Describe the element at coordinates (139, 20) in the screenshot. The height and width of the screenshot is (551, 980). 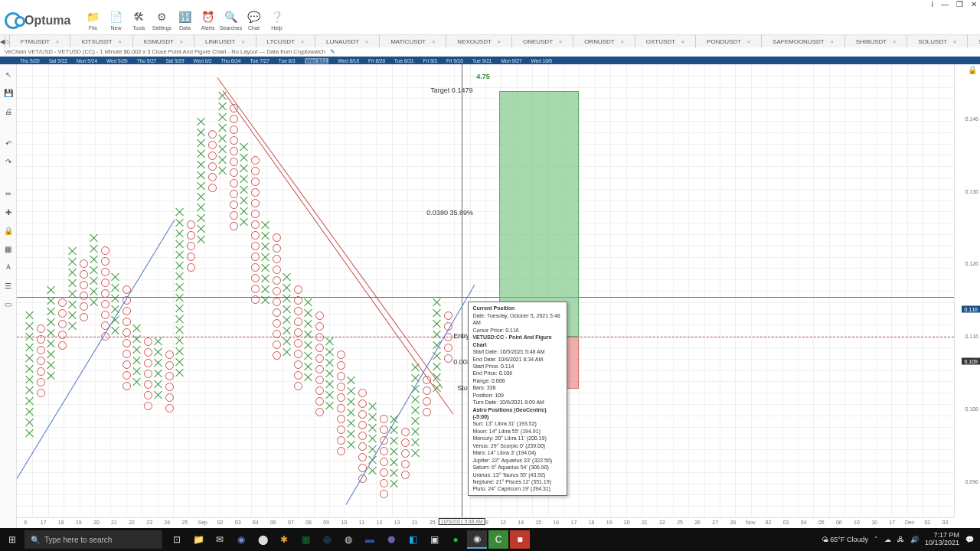
I see `toolbar-tools-button: 🛠Tools` at that location.